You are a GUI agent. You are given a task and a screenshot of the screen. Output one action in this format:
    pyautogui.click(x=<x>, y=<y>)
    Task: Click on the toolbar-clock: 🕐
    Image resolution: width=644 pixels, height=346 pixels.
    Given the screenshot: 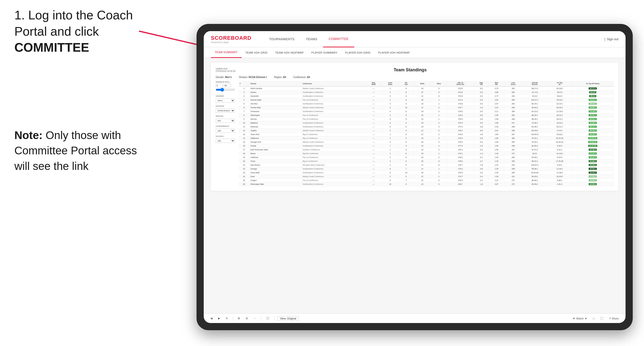 What is the action you would take?
    pyautogui.click(x=268, y=318)
    